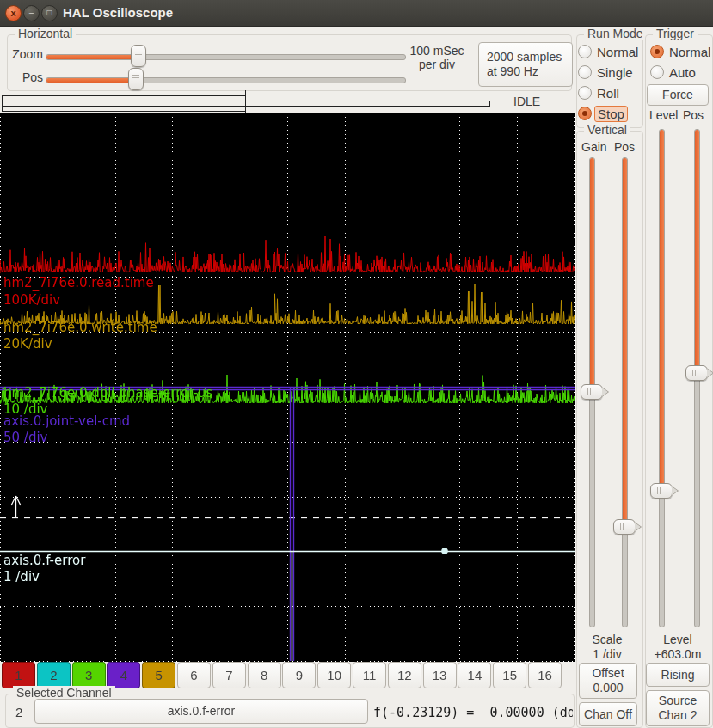 The image size is (713, 728). What do you see at coordinates (67, 421) in the screenshot?
I see `trace-name-label-3: axis.0.joint-vel-cmd` at bounding box center [67, 421].